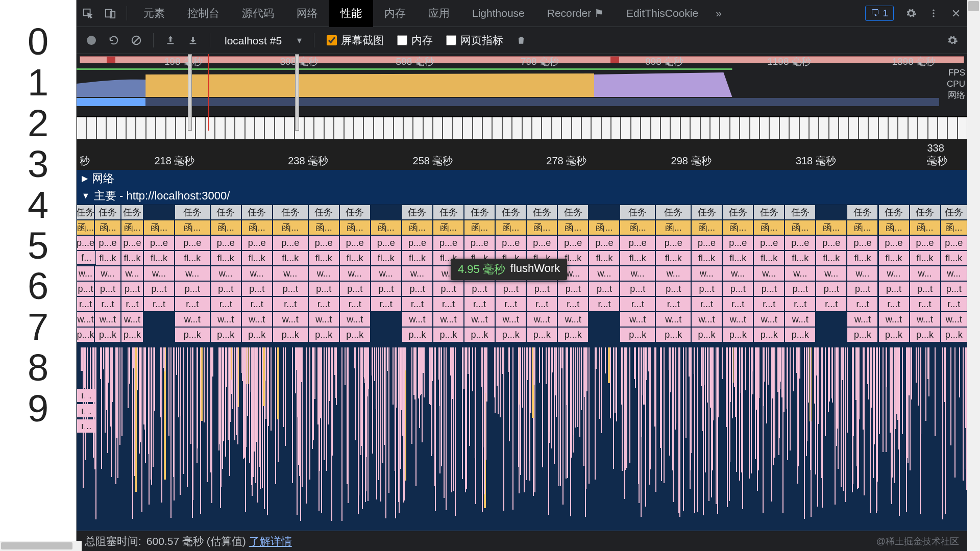  What do you see at coordinates (86, 258) in the screenshot?
I see `flame-frame: f...` at bounding box center [86, 258].